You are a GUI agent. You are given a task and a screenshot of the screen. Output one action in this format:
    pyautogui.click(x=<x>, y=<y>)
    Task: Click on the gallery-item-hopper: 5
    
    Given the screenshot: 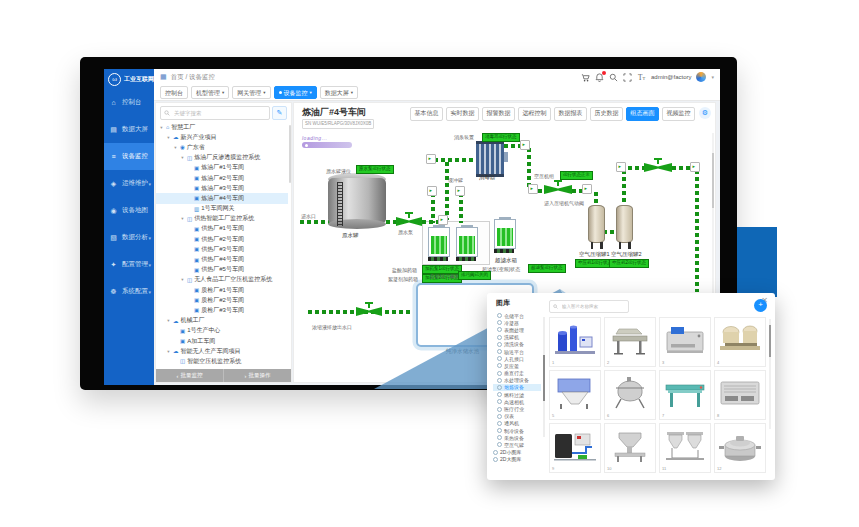 What is the action you would take?
    pyautogui.click(x=575, y=395)
    